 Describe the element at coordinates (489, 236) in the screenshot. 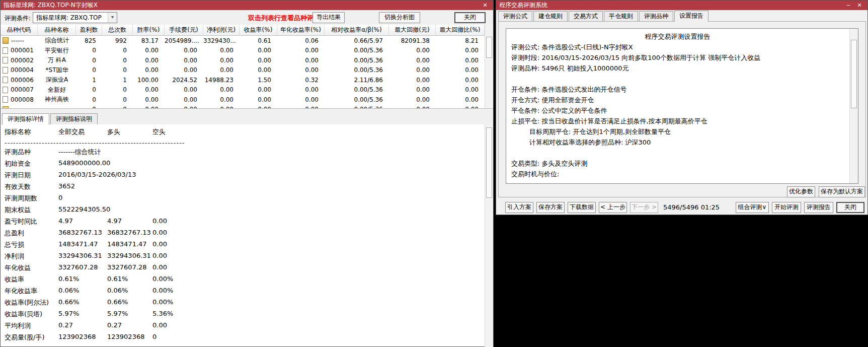

I see `detail-scrollbar` at that location.